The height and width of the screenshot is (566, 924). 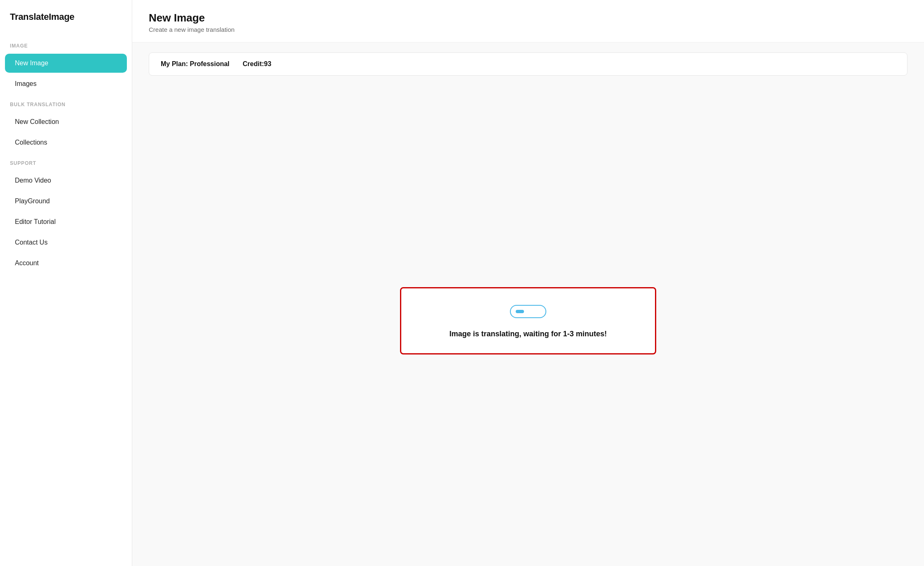 What do you see at coordinates (66, 63) in the screenshot?
I see `sidebar-item-new-image: New Image` at bounding box center [66, 63].